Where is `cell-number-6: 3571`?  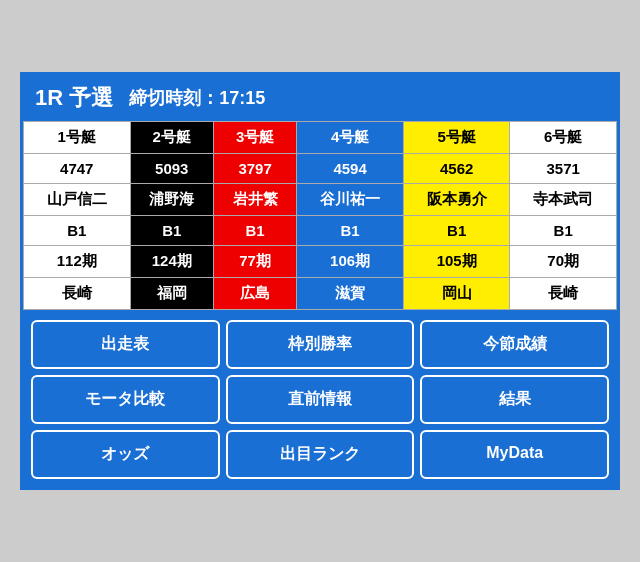 cell-number-6: 3571 is located at coordinates (564, 169).